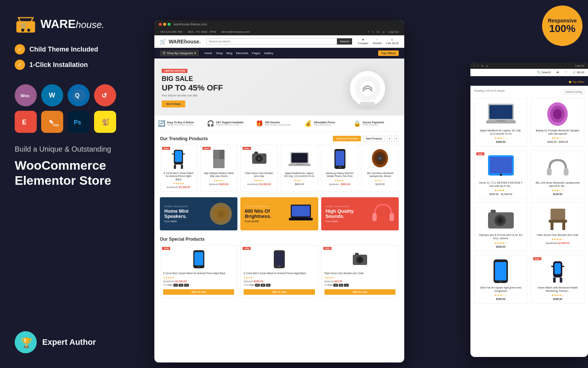 This screenshot has width=588, height=368. Describe the element at coordinates (195, 53) in the screenshot. I see `dropdown-chevron-icon: ▾` at that location.